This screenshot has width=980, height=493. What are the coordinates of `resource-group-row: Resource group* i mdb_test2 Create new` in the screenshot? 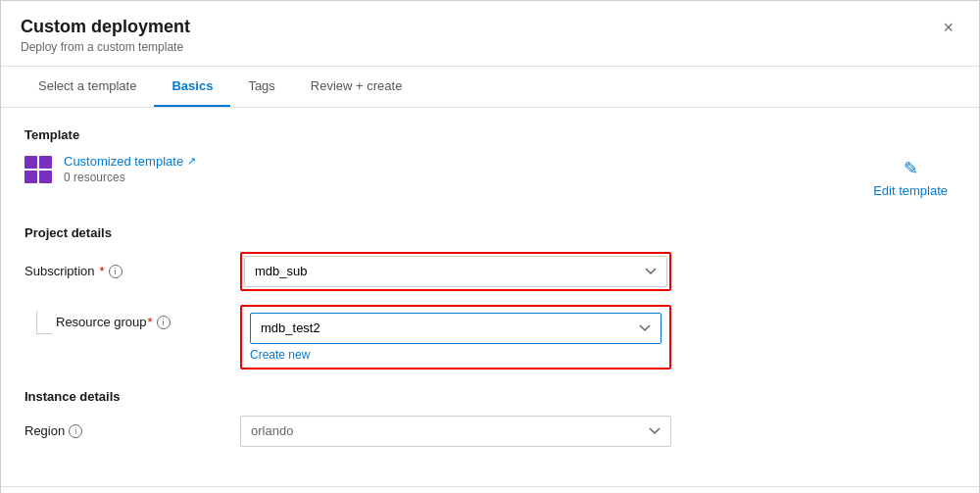 It's located at (490, 337).